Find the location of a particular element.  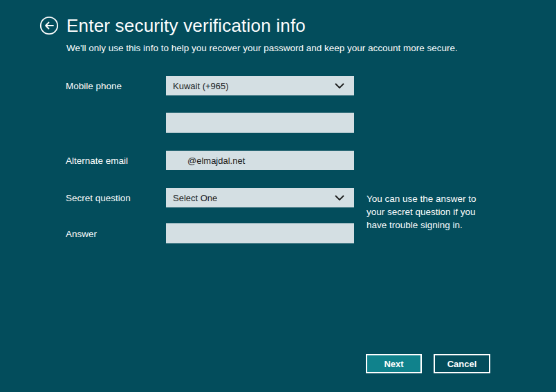

cancel-button: Cancel is located at coordinates (462, 364).